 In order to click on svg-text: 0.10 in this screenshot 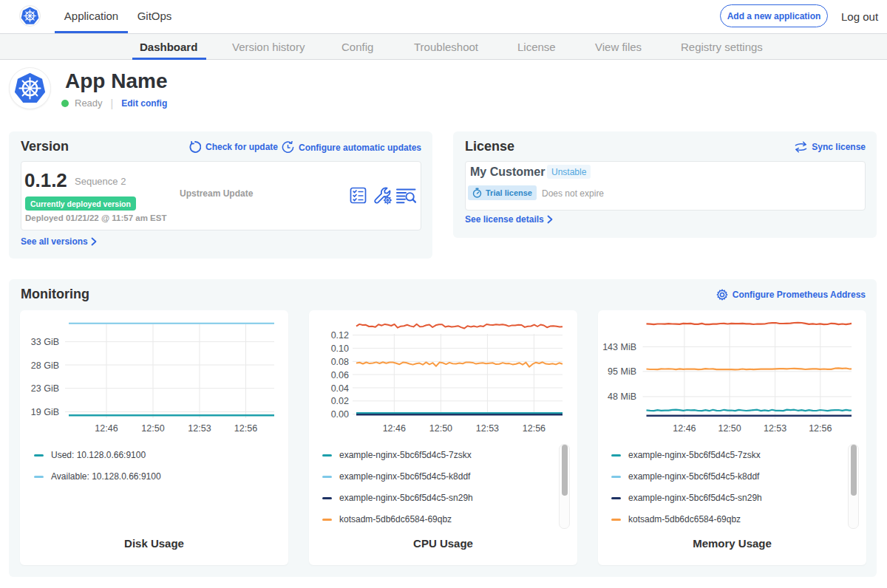, I will do `click(340, 349)`.